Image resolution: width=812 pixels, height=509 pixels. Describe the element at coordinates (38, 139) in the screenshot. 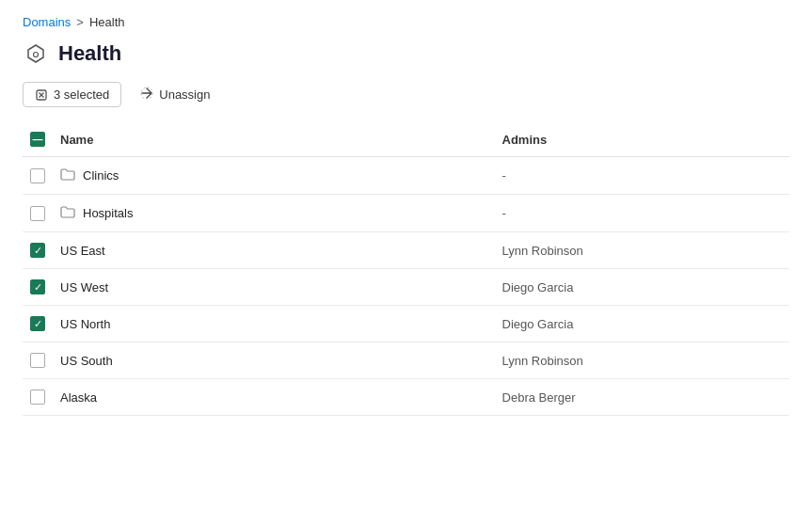

I see `header-checkbox: —` at that location.